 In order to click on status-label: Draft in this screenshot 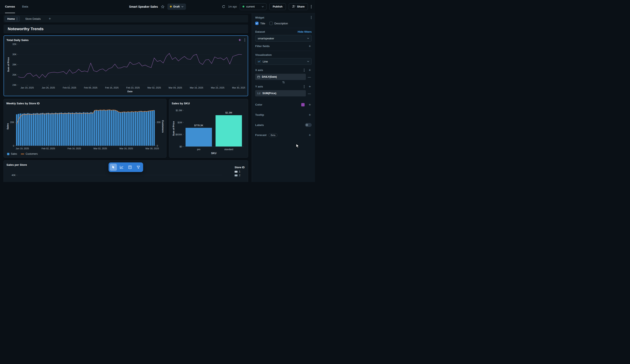, I will do `click(176, 6)`.